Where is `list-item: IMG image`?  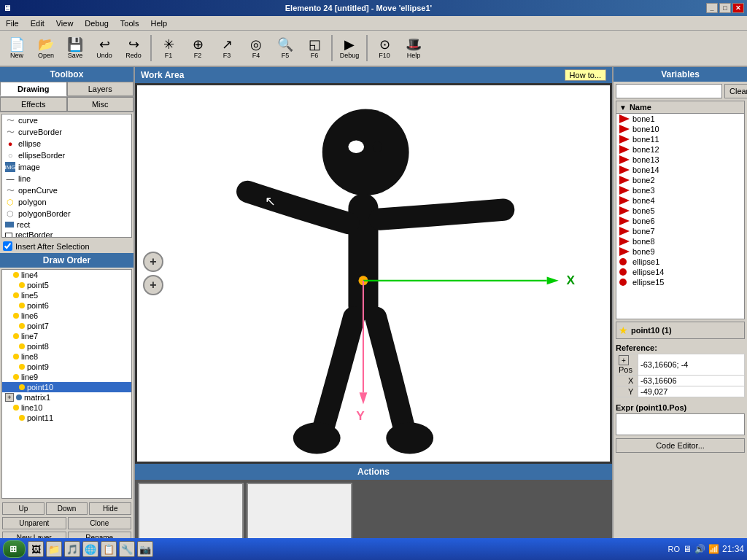 list-item: IMG image is located at coordinates (67, 167).